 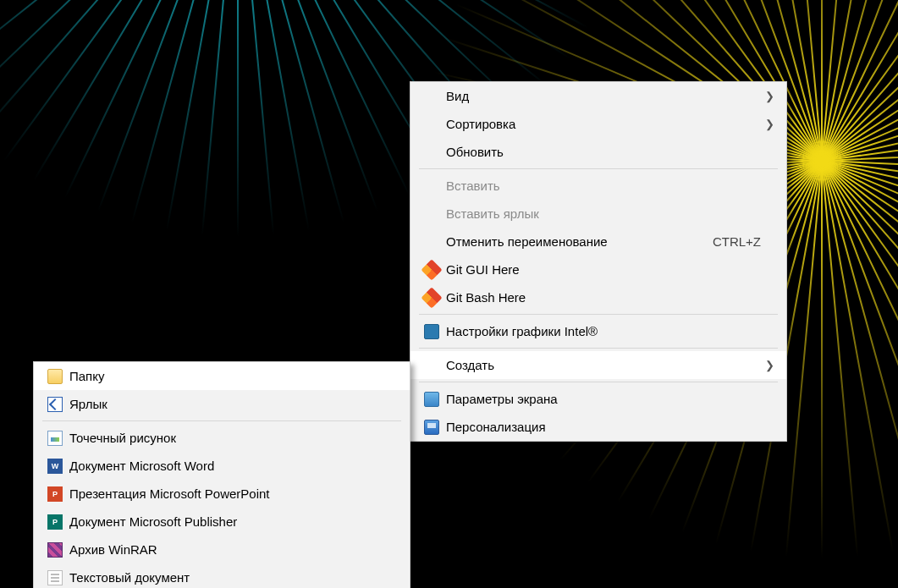 What do you see at coordinates (598, 399) in the screenshot?
I see `menu-item-display-settings: Параметры экрана` at bounding box center [598, 399].